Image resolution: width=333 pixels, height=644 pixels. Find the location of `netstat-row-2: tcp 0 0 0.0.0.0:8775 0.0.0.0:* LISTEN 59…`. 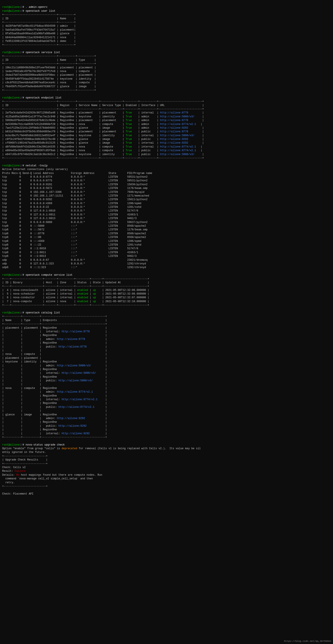

netstat-row-2: tcp 0 0 0.0.0.0:8775 0.0.0.0:* LISTEN 59… is located at coordinates (75, 181).